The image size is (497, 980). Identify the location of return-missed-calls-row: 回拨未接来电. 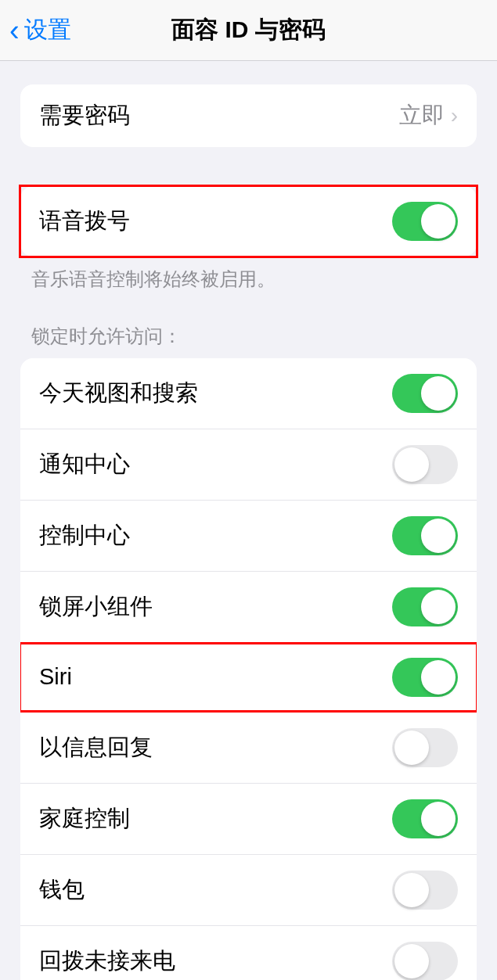
(249, 953).